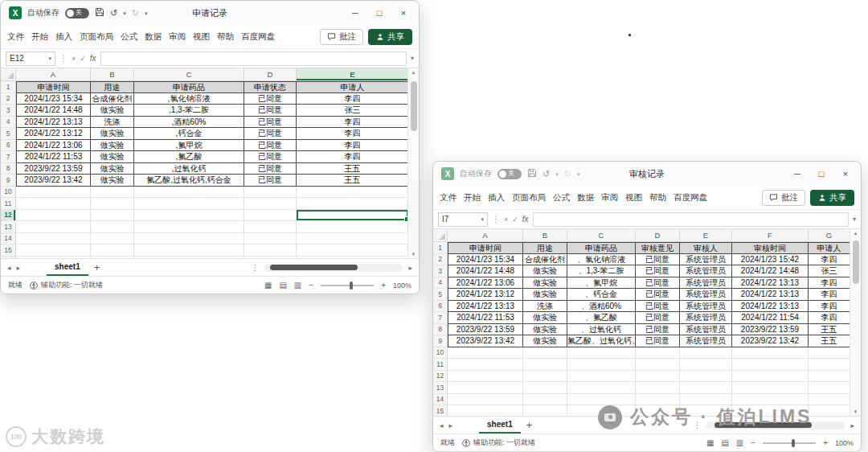  Describe the element at coordinates (270, 75) in the screenshot. I see `column-header-D: D` at that location.